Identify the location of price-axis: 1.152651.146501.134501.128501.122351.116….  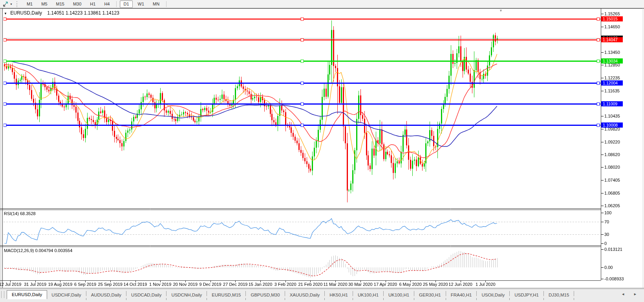
(622, 144).